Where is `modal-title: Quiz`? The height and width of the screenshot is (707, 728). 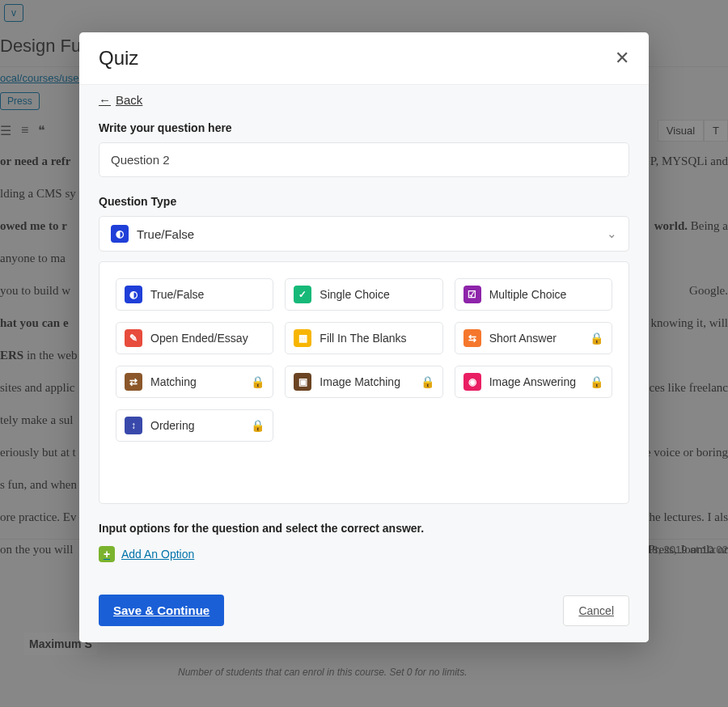
modal-title: Quiz is located at coordinates (118, 58).